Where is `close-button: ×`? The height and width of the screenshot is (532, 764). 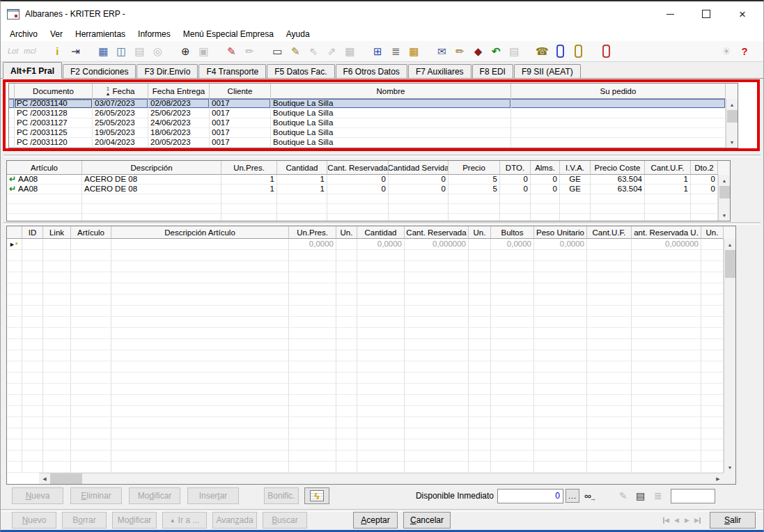 close-button: × is located at coordinates (742, 14).